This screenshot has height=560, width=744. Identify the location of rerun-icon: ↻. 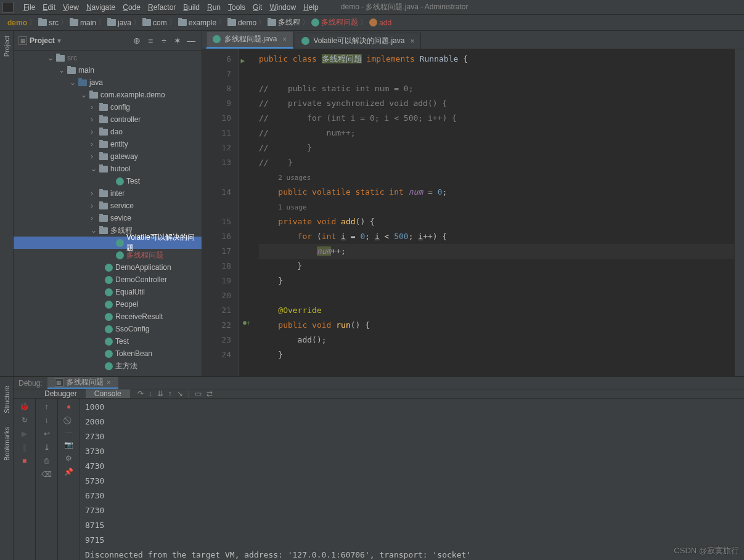
(25, 420).